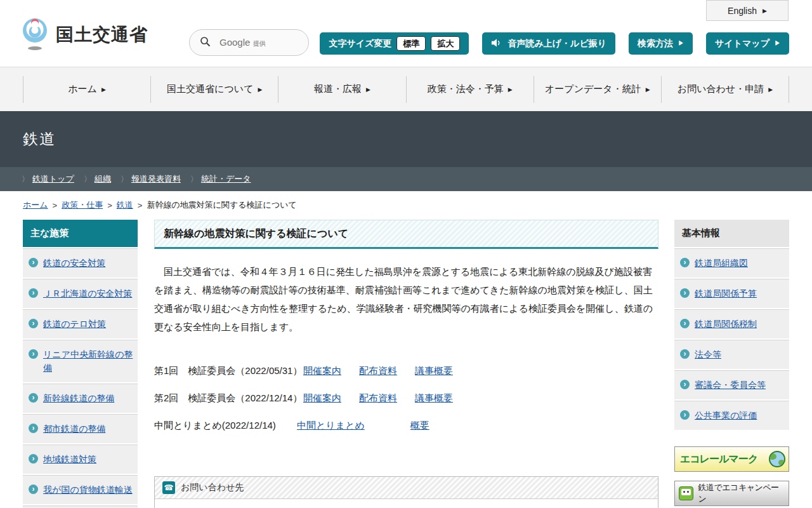 The height and width of the screenshot is (508, 812). Describe the element at coordinates (210, 89) in the screenshot. I see `nav-label: 国土交通省について` at that location.